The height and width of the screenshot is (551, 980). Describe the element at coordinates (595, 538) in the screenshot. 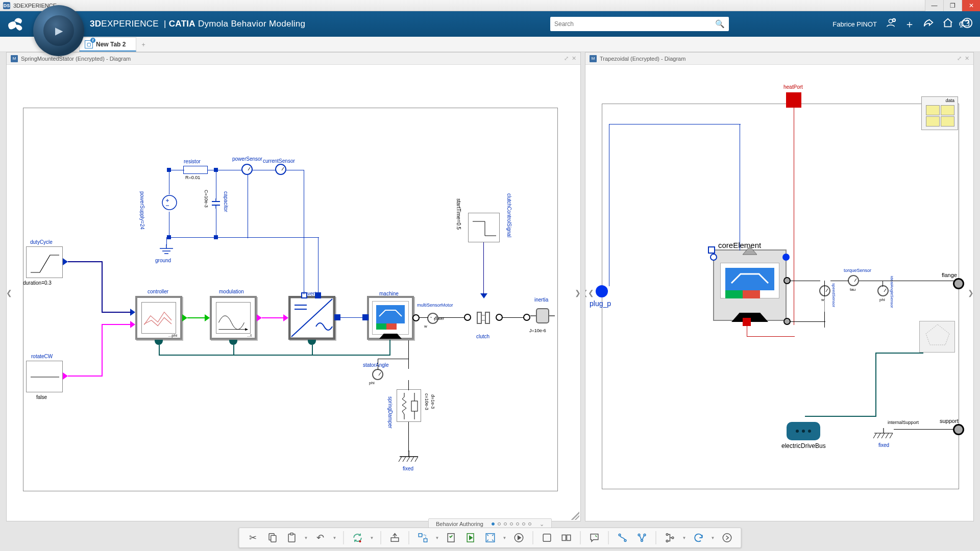

I see `annotation-button` at that location.